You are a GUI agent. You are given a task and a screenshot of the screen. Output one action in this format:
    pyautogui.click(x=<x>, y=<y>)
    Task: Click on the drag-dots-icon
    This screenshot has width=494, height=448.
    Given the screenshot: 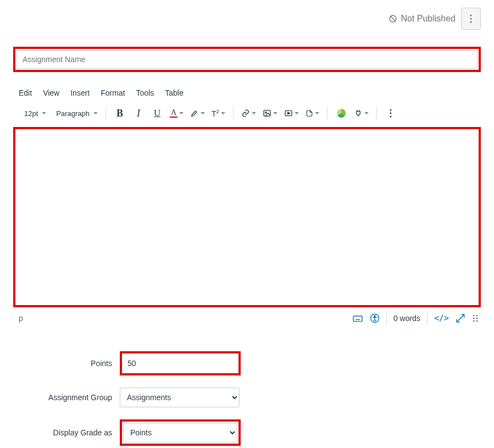 What is the action you would take?
    pyautogui.click(x=475, y=318)
    